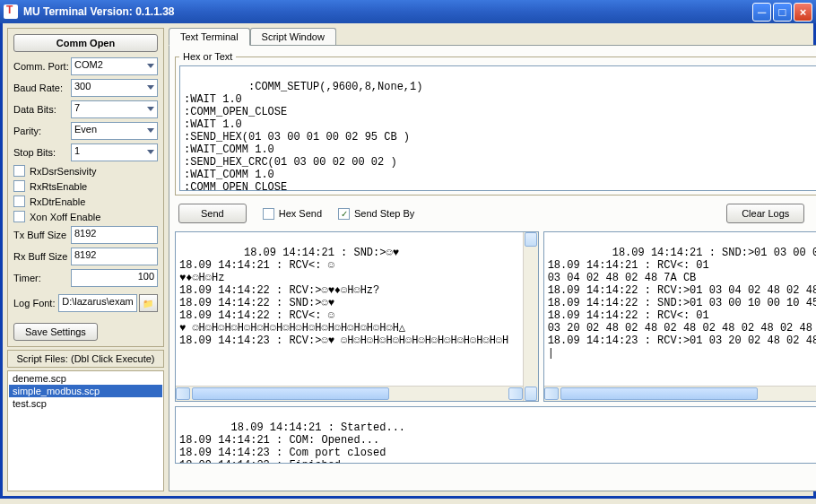 The image size is (816, 504). What do you see at coordinates (208, 56) in the screenshot?
I see `hex-or-text-legend: Hex or Text` at bounding box center [208, 56].